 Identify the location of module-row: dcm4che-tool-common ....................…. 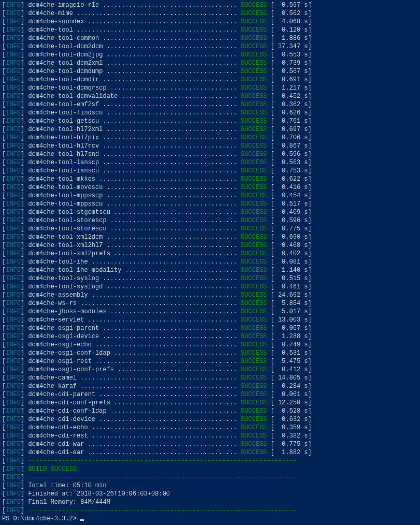
(134, 38).